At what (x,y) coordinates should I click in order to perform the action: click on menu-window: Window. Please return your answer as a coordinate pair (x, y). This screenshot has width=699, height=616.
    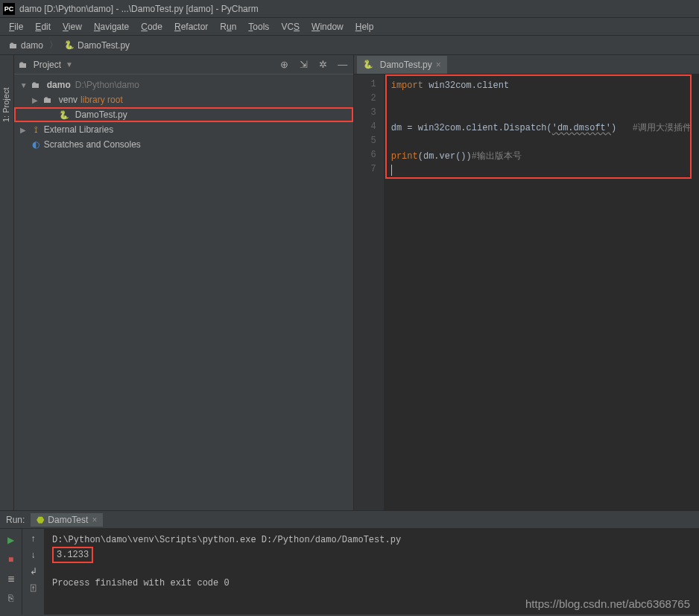
    Looking at the image, I should click on (328, 27).